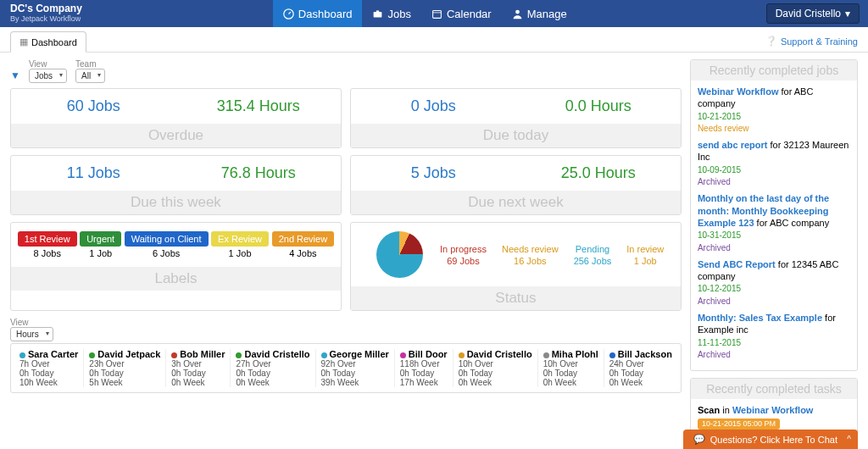 The image size is (868, 449). Describe the element at coordinates (49, 368) in the screenshot. I see `person-column: Sara Carter7h Over0h Today10h Week` at that location.